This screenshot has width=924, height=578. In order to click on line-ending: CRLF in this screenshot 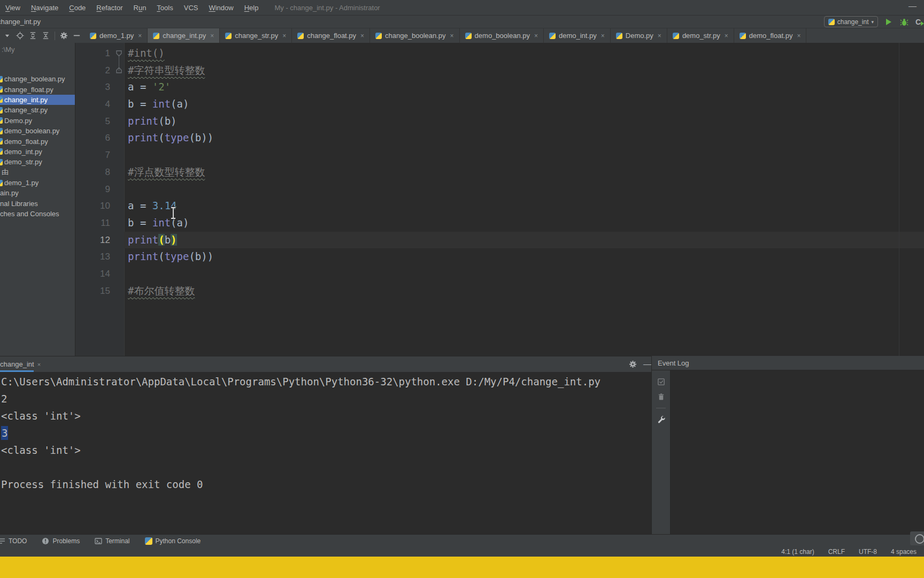, I will do `click(836, 552)`.